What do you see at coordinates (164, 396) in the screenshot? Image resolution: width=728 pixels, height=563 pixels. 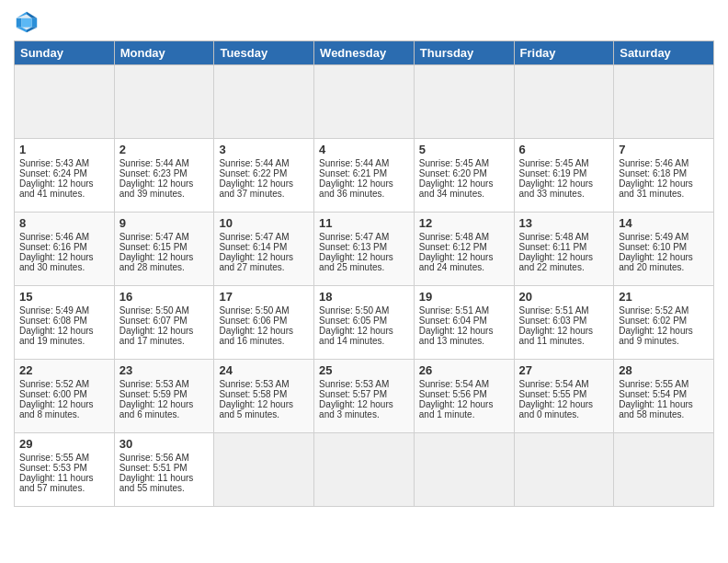 I see `calendar-cell: 23Sunrise: 5:53 AMSunset: 5:59 PMDayligh…` at bounding box center [164, 396].